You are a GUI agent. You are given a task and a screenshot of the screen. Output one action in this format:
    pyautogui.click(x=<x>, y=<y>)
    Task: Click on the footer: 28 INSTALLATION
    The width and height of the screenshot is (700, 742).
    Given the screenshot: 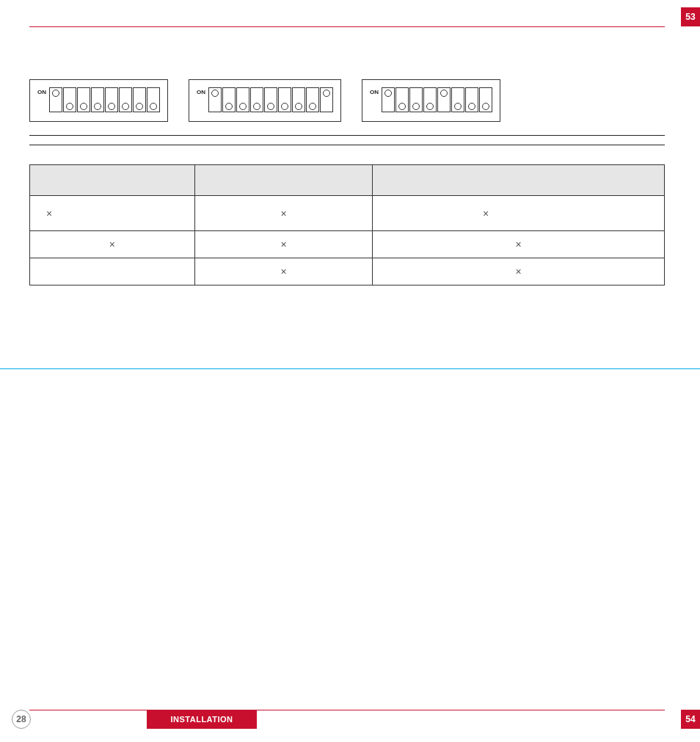 What is the action you would take?
    pyautogui.click(x=350, y=719)
    